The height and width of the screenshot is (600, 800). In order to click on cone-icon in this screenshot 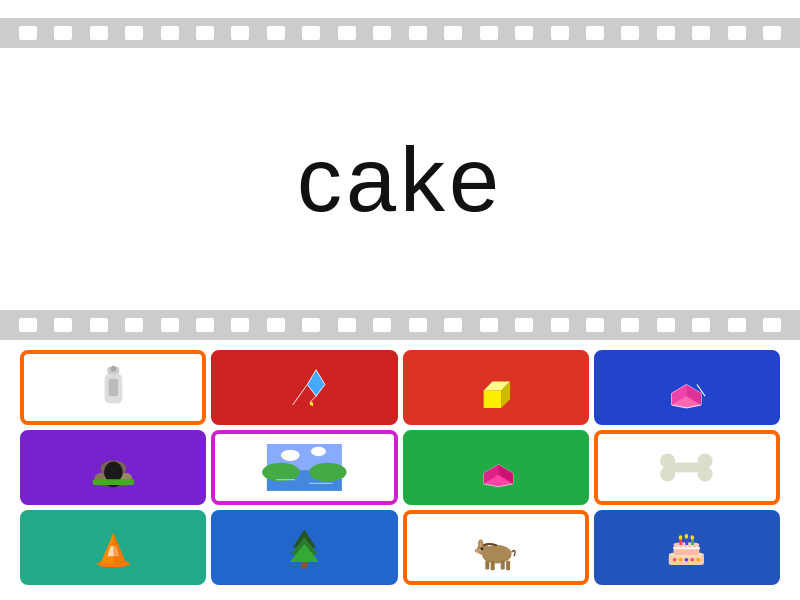, I will do `click(114, 548)`.